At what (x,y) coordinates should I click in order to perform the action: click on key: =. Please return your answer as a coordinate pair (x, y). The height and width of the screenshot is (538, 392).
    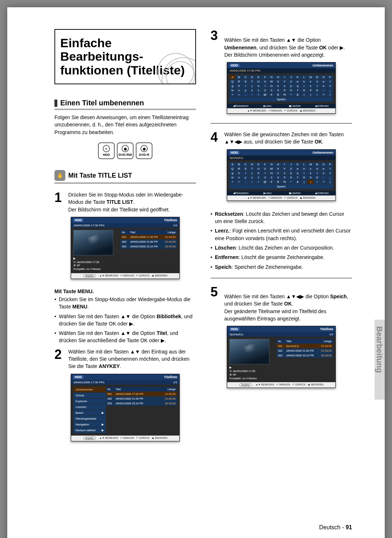
    Looking at the image, I should click on (239, 94).